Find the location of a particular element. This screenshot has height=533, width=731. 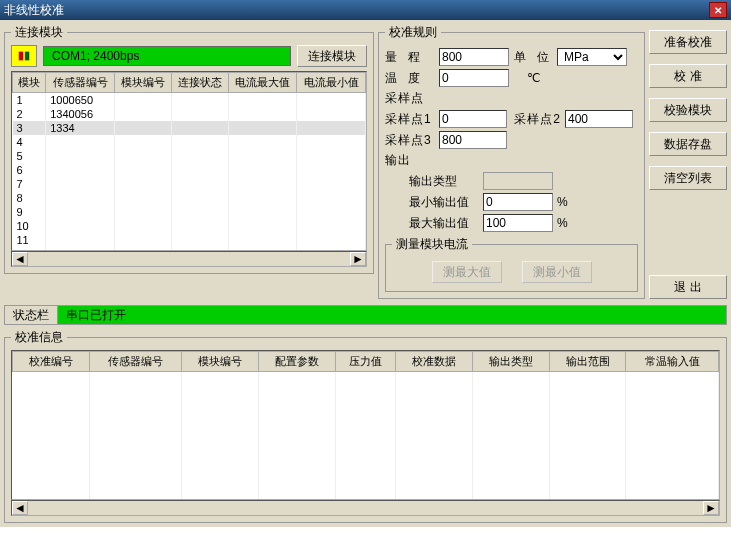

min-out-label: 最小输出值 is located at coordinates (444, 202).